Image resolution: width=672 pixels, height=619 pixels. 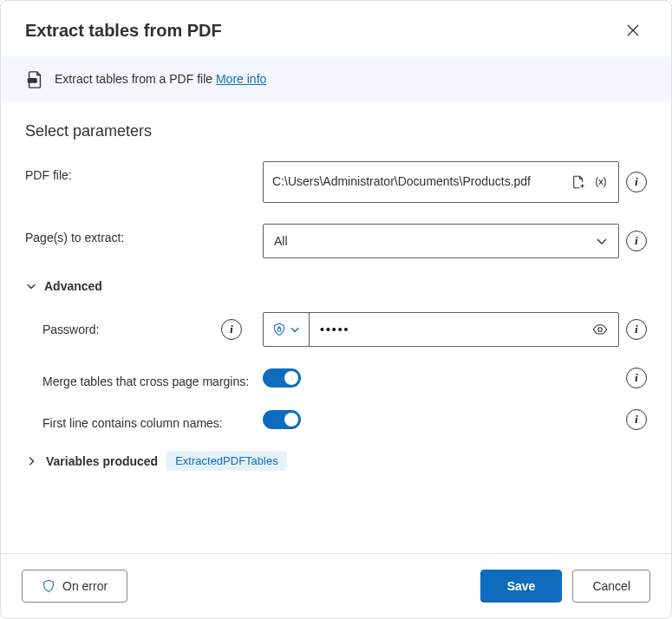 I want to click on pages-label: Page(s) to extract:, so click(x=139, y=234).